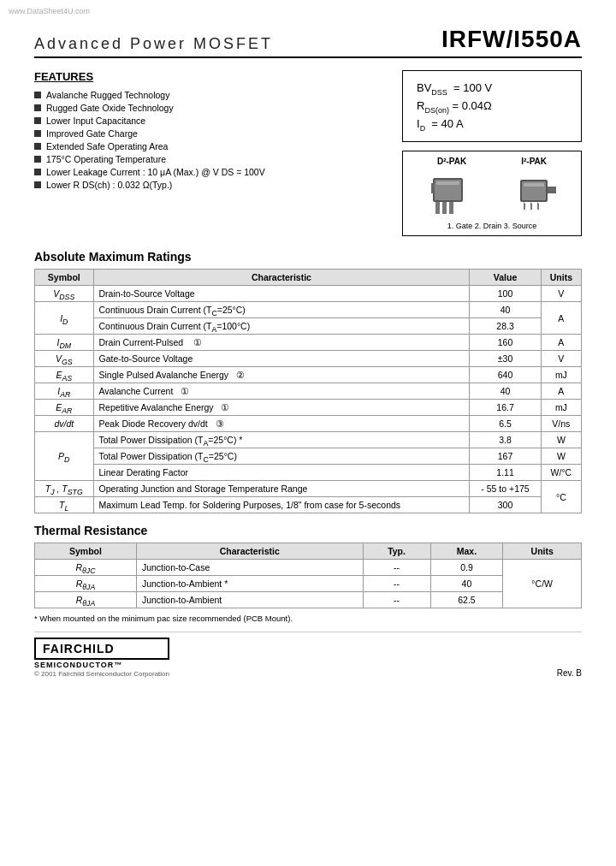  I want to click on col-value: Value, so click(505, 277).